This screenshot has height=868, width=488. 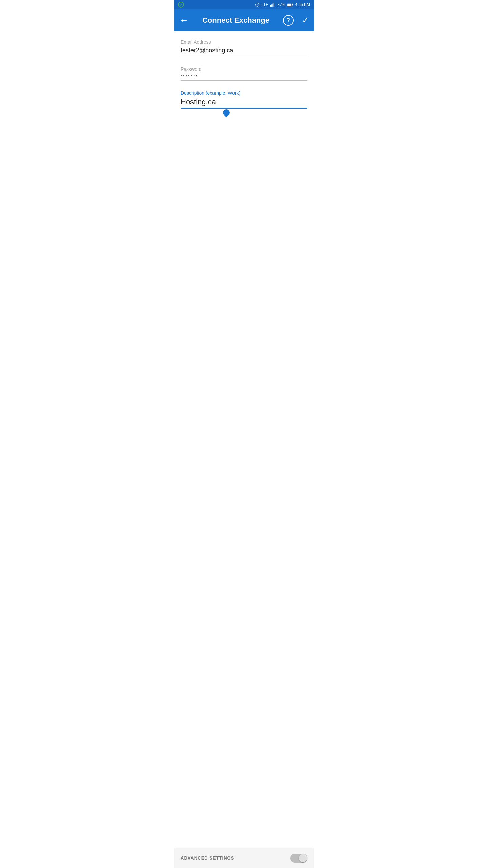 I want to click on email-value: tester2@hosting.ca, so click(x=244, y=52).